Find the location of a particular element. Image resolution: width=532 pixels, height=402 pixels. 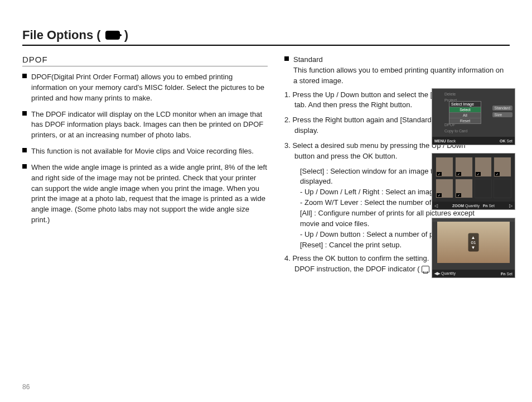

menu-button-label: MENU is located at coordinates (441, 141).